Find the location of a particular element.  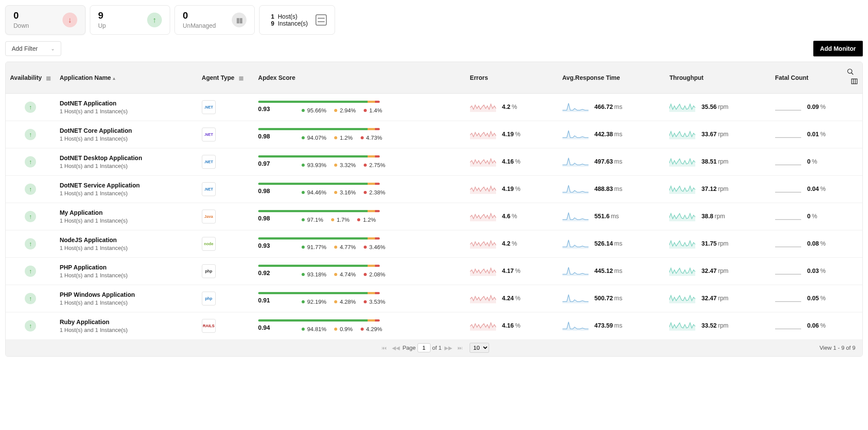

app-name: DotNET Core Application is located at coordinates (126, 131).